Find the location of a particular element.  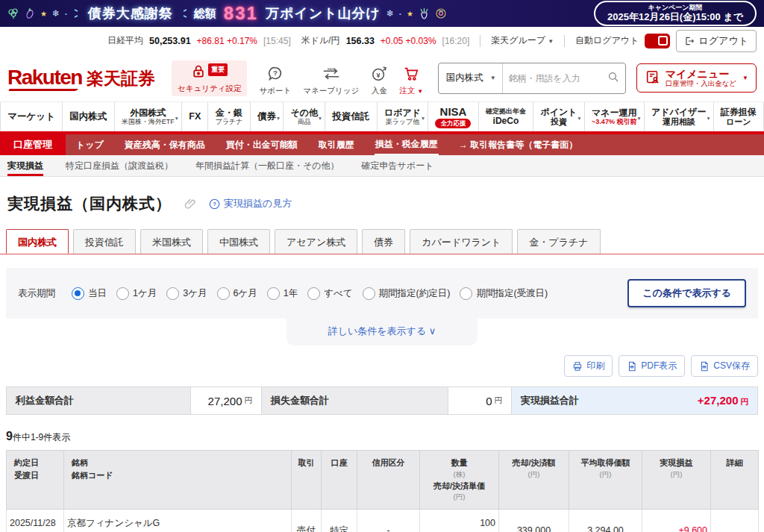

quick-link-deposit: ¥ 入金 is located at coordinates (379, 81).